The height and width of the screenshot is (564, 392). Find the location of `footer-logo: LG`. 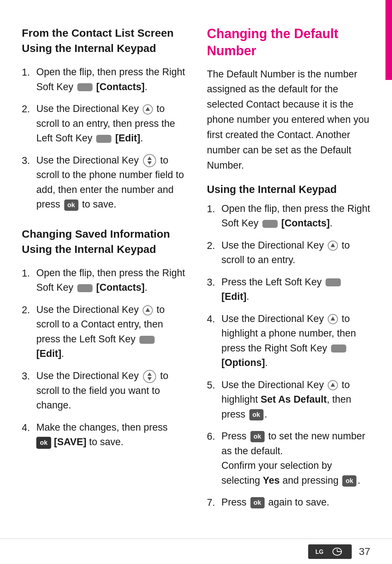

footer-logo: LG is located at coordinates (330, 552).